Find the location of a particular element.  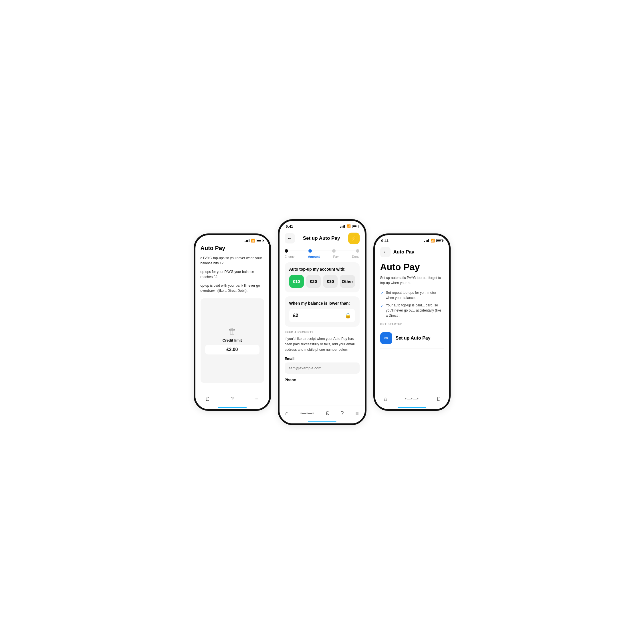

infinity-icon: ∞ is located at coordinates (386, 338).